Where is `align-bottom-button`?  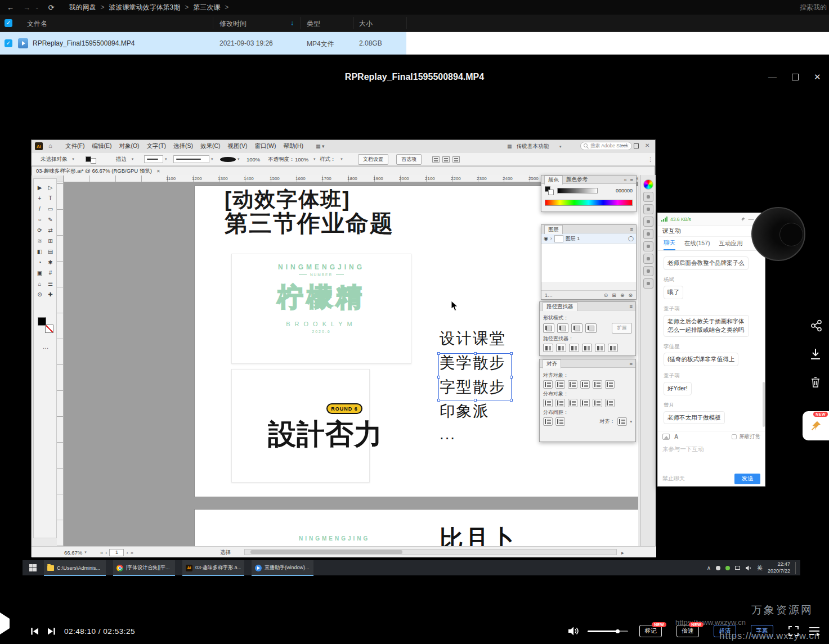
align-bottom-button is located at coordinates (610, 385).